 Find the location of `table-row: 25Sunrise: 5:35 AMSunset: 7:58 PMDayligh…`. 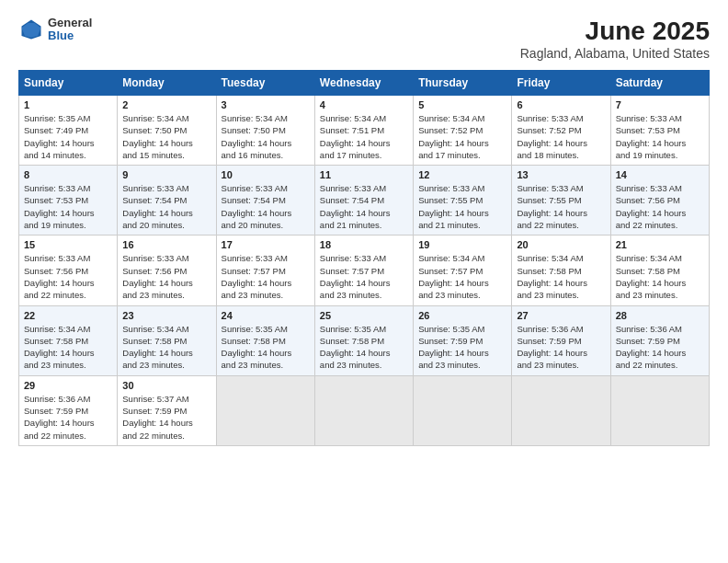

table-row: 25Sunrise: 5:35 AMSunset: 7:58 PMDayligh… is located at coordinates (364, 340).